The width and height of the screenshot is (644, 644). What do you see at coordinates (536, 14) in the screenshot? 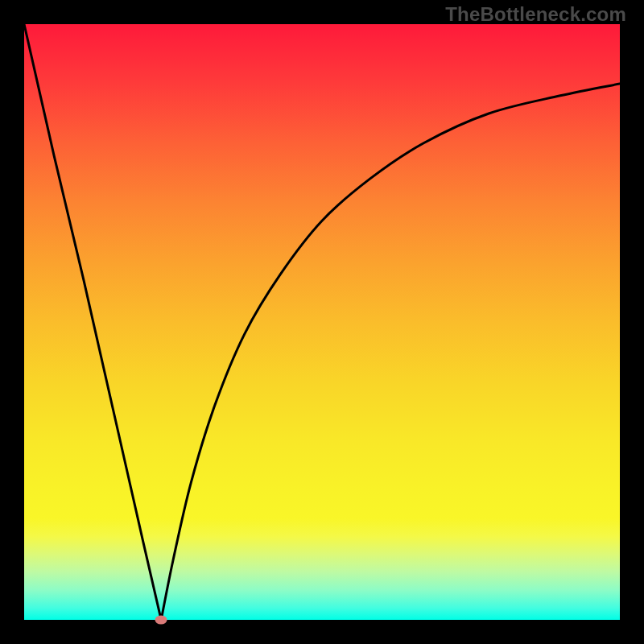
I see `watermark-text: TheBottleneck.com` at bounding box center [536, 14].